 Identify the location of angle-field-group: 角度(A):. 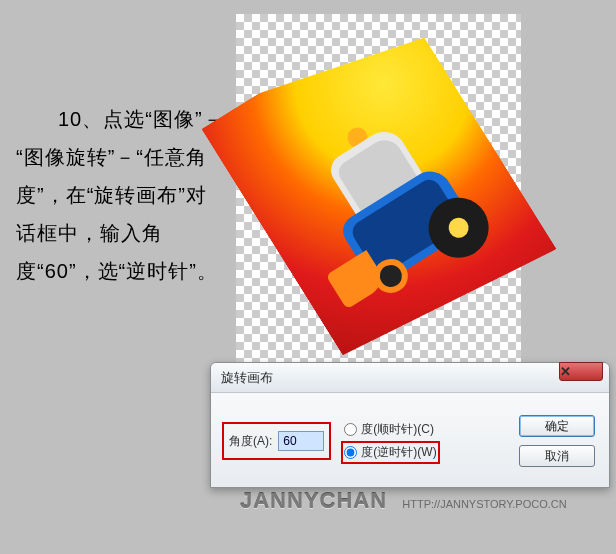
(276, 441).